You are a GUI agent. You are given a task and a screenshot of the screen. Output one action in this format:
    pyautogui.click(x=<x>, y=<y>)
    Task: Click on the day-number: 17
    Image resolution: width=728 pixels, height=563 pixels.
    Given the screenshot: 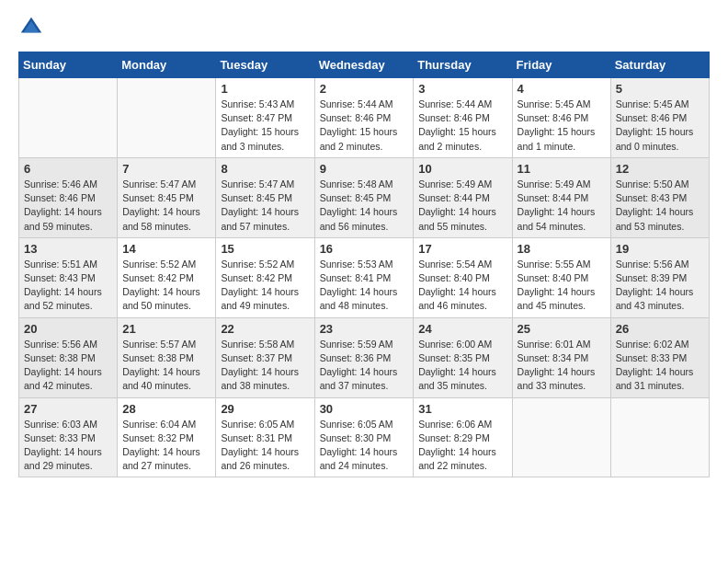 What is the action you would take?
    pyautogui.click(x=462, y=248)
    